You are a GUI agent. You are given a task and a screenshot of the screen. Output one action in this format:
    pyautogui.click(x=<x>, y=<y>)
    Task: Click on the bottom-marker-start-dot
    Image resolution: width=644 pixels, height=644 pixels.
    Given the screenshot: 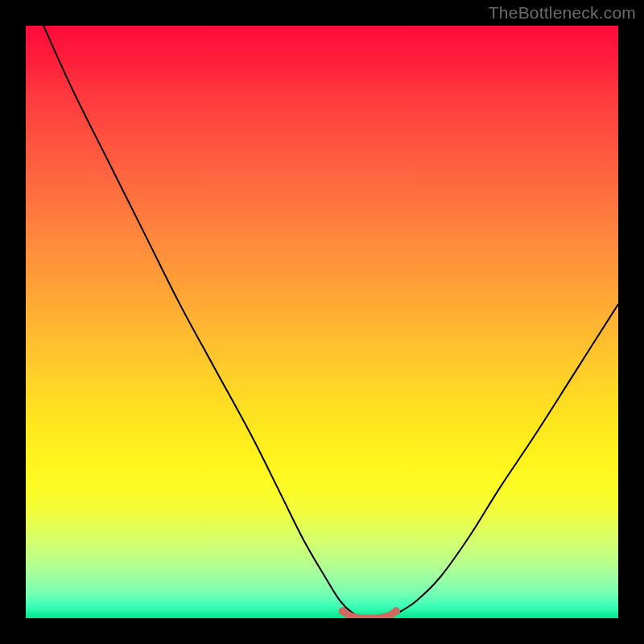 What is the action you would take?
    pyautogui.click(x=343, y=611)
    